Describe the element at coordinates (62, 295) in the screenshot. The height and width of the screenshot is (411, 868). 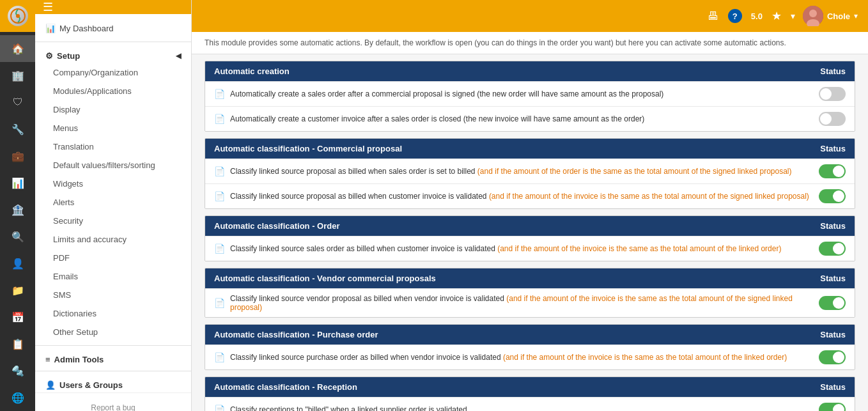
I see `sms-label: SMS` at that location.